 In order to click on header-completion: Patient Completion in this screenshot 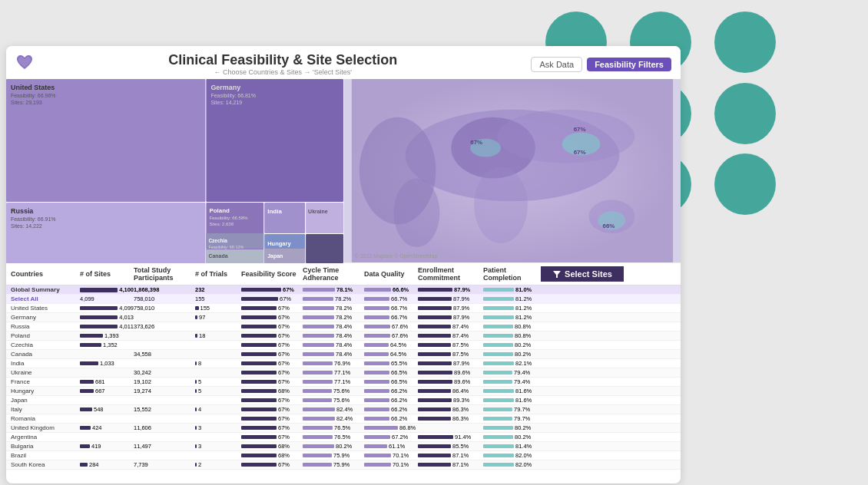, I will do `click(512, 274)`.